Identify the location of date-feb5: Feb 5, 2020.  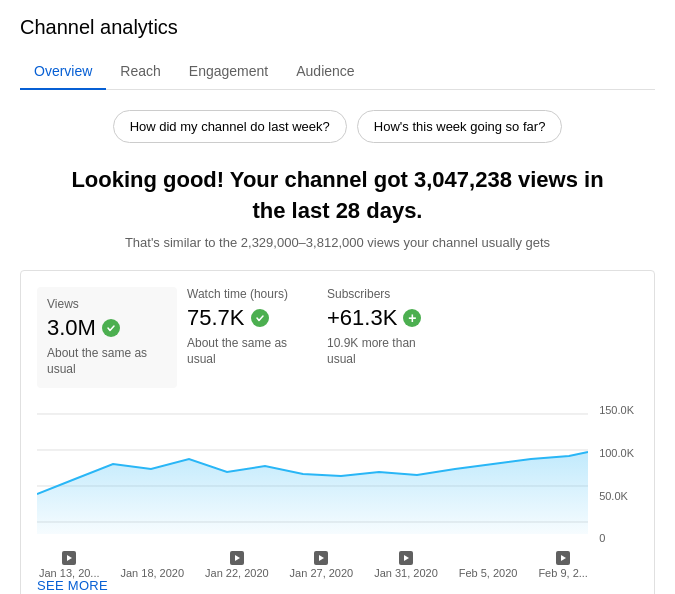
(488, 565).